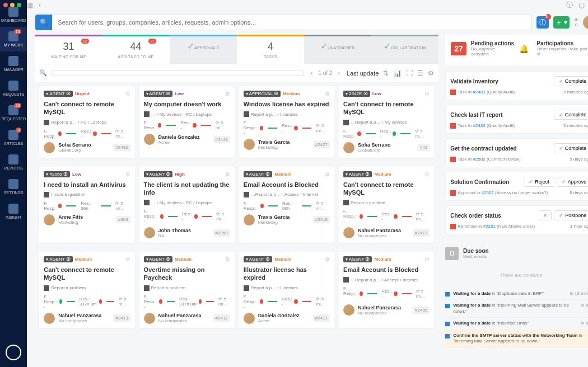 The height and width of the screenshot is (367, 588). What do you see at coordinates (516, 294) in the screenshot?
I see `event-row: Waiting for a date in "Duplicate data in…` at bounding box center [516, 294].